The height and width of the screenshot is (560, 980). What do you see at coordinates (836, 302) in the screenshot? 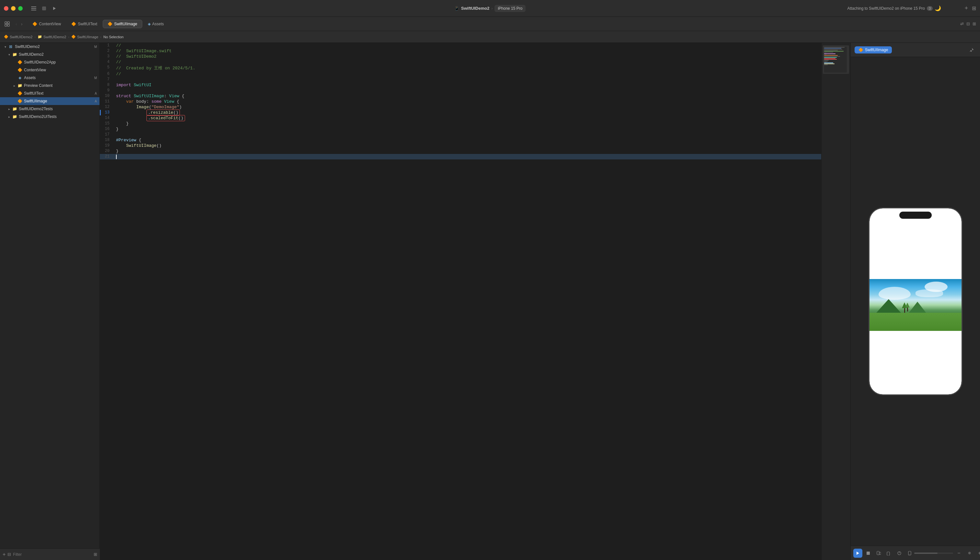
I see `minimap` at bounding box center [836, 302].